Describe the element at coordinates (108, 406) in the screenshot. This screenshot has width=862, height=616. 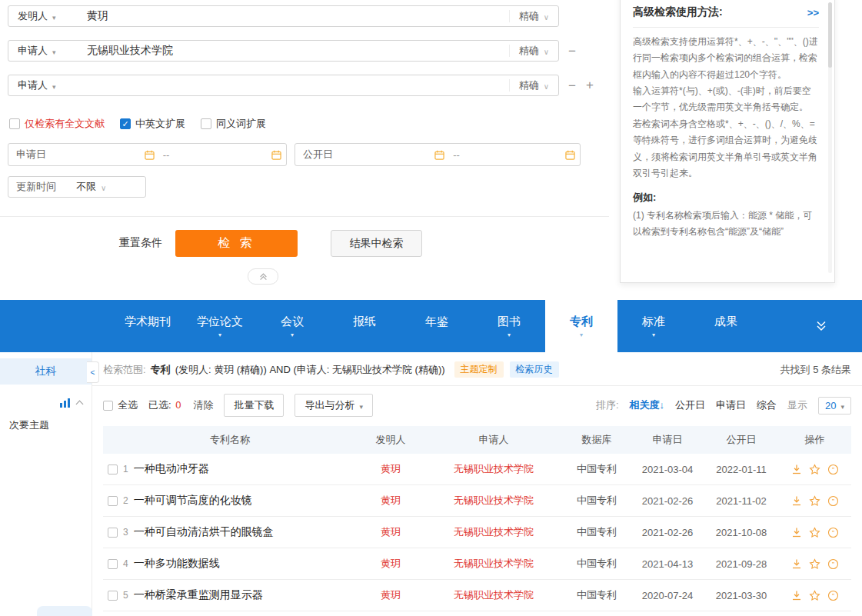
I see `select-all-checkbox` at that location.